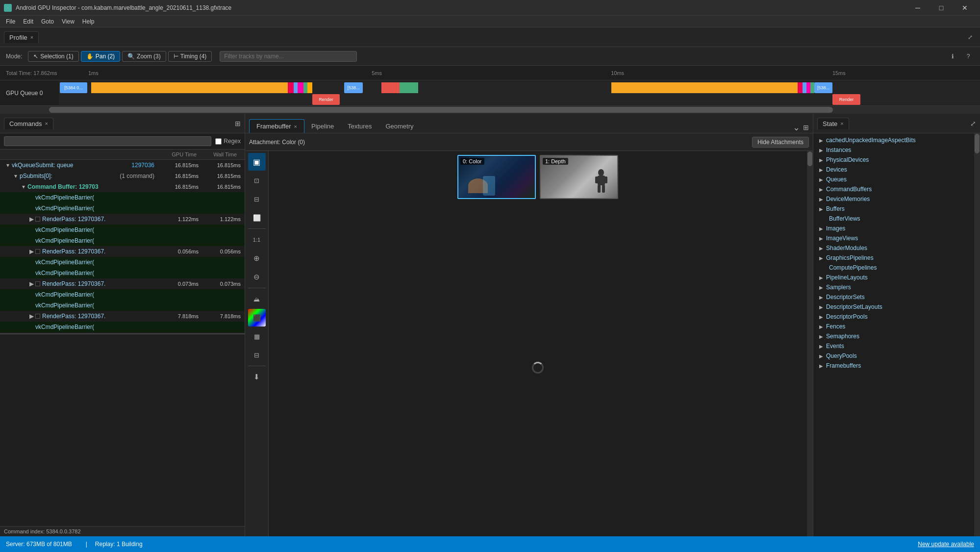  I want to click on tree-row-13: vkCmdPipelineBarrier(, so click(123, 305).